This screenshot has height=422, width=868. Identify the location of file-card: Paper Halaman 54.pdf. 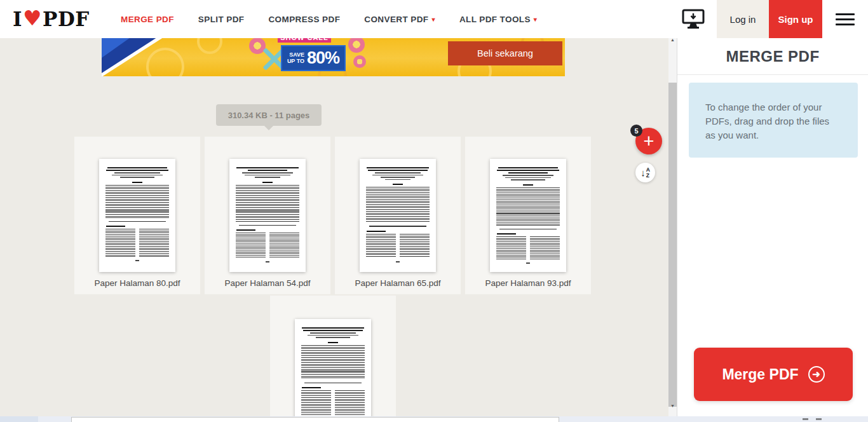
(268, 215).